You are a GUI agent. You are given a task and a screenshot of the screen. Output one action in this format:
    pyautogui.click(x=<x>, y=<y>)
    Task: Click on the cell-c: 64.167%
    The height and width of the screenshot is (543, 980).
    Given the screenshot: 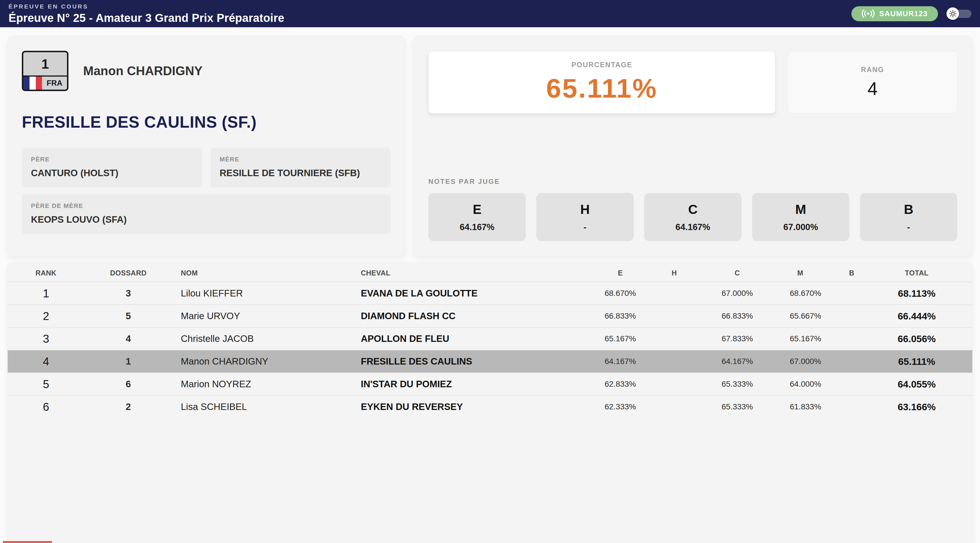 What is the action you would take?
    pyautogui.click(x=737, y=361)
    